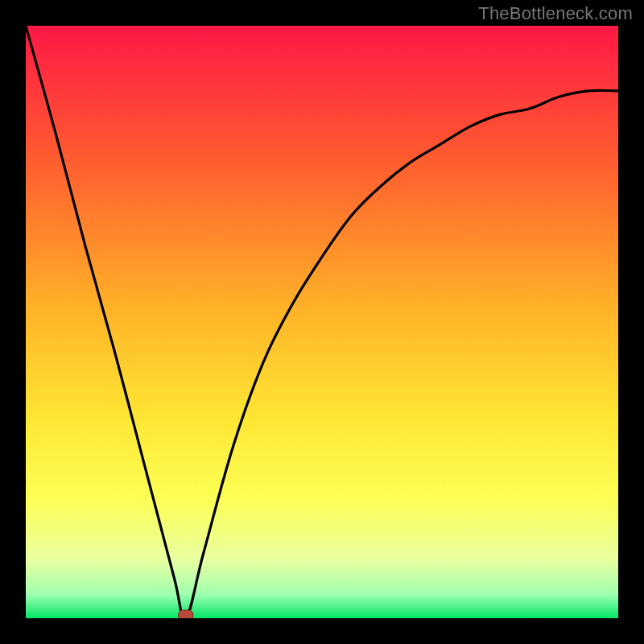 The image size is (644, 644). I want to click on watermark-text: TheBottleneck.com, so click(555, 14).